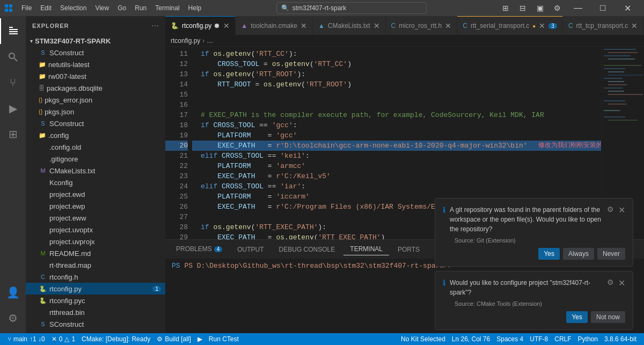 The width and height of the screenshot is (644, 345). I want to click on sidebar-toggle: ▣, so click(540, 8).